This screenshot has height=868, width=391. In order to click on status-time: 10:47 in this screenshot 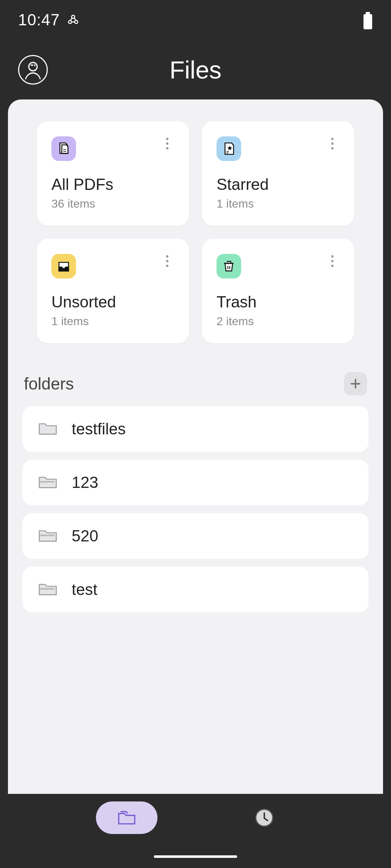, I will do `click(39, 20)`.